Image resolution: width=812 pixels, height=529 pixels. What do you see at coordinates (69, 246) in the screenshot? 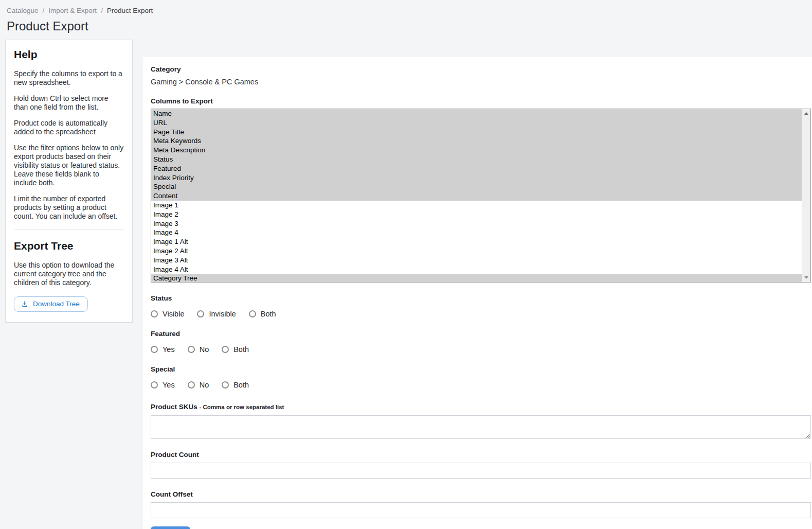
I see `export-tree-heading: Export Tree` at bounding box center [69, 246].